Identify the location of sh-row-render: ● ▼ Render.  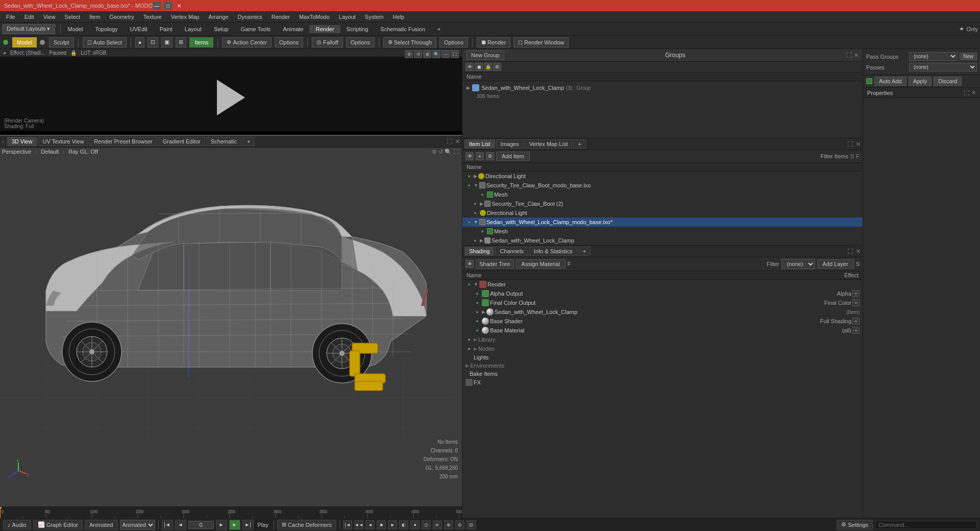
(663, 284).